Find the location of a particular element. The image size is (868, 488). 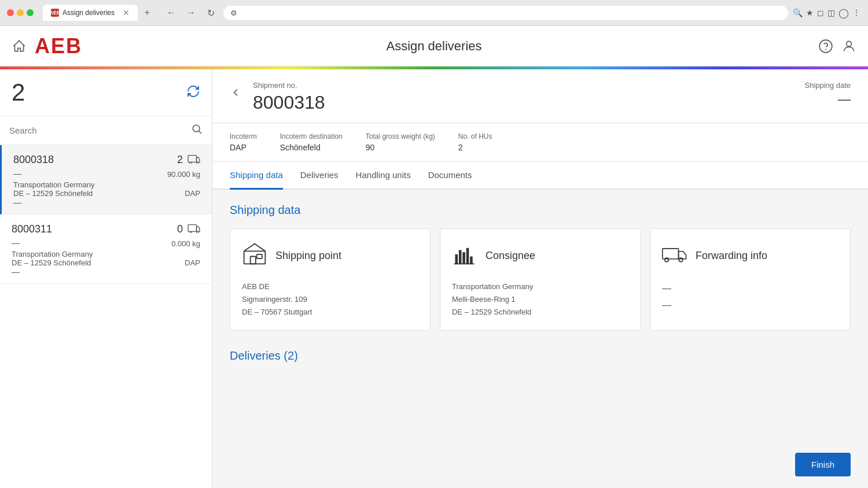

menu-button: ⋮ is located at coordinates (856, 13).